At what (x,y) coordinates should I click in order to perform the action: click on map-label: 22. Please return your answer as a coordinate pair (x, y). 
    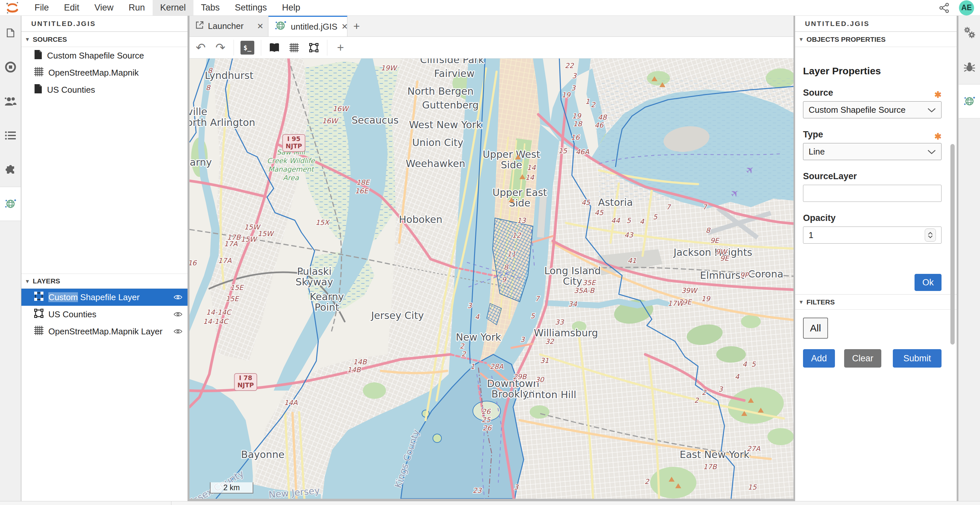
    Looking at the image, I should click on (570, 65).